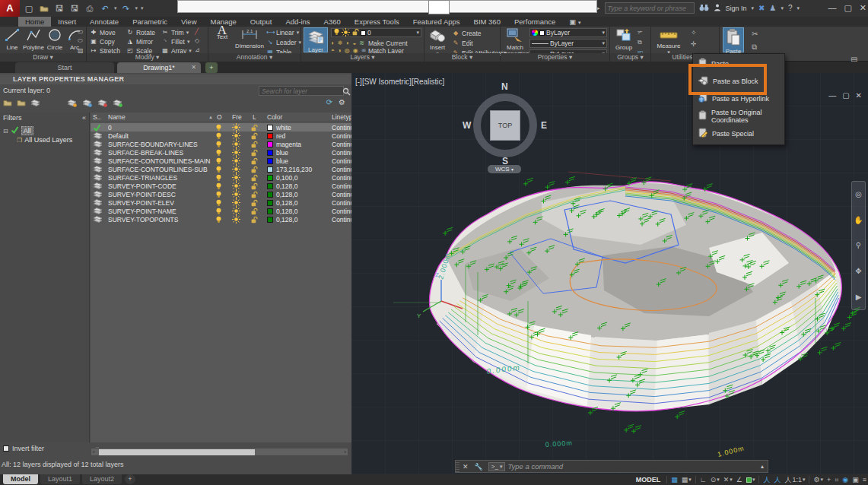 This screenshot has height=485, width=868. What do you see at coordinates (575, 21) in the screenshot?
I see `ribbon-options-icon: ▣ ▾` at bounding box center [575, 21].